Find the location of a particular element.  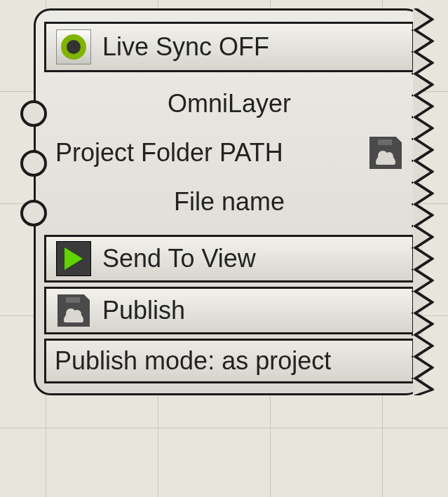

project-path-label: Project Folder PATH is located at coordinates (170, 153).